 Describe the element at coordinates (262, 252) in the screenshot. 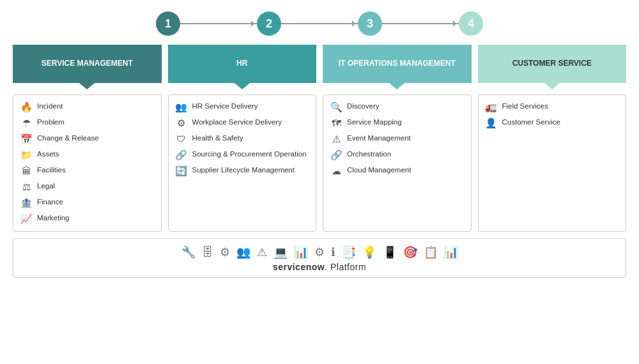

I see `warning-icon: ⚠` at that location.